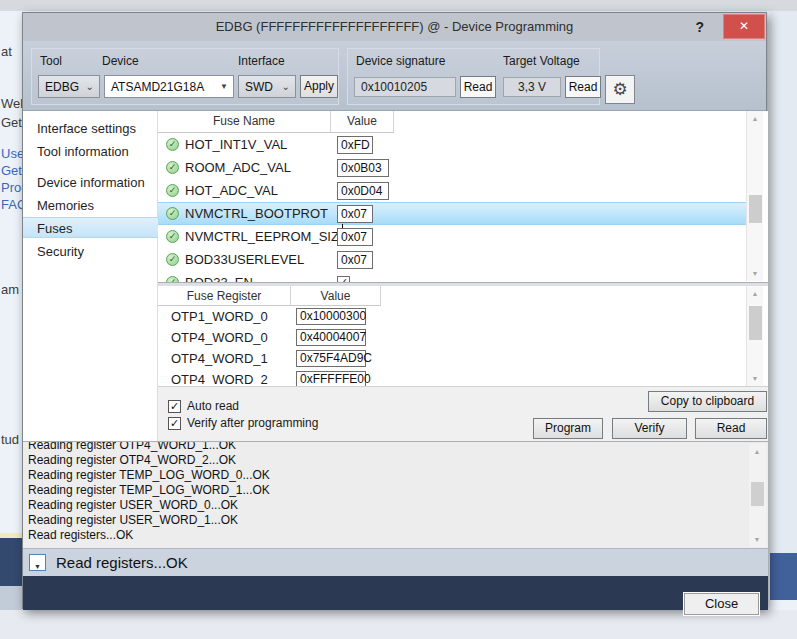 The width and height of the screenshot is (797, 639). I want to click on fuse-table-scrollbar: ▲ ▼, so click(754, 196).